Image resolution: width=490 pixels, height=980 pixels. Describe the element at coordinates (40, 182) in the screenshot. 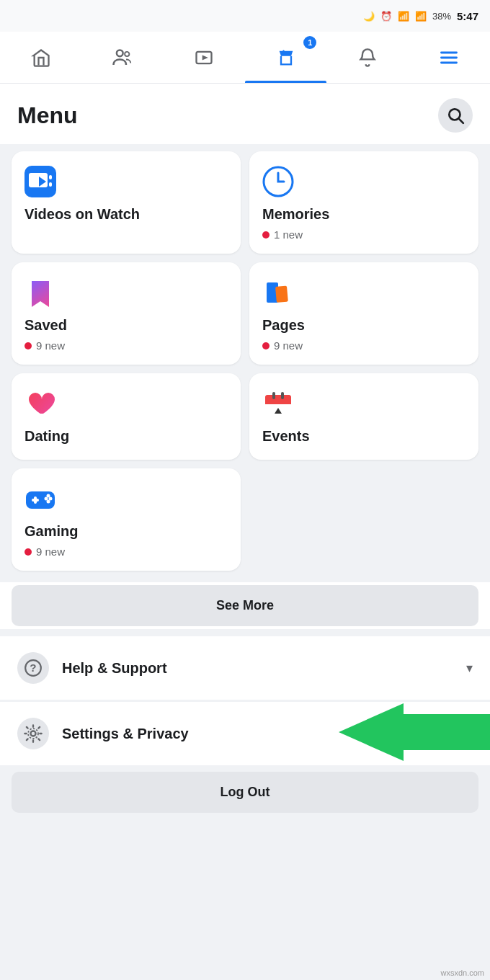

I see `videos-icon` at that location.